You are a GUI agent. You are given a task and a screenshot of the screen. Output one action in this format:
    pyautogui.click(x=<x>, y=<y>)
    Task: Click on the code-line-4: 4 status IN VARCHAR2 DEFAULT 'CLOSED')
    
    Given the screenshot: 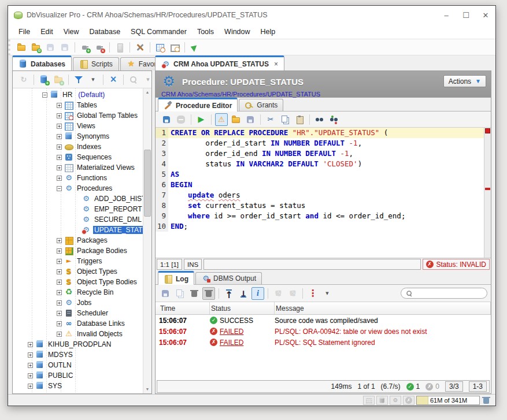 What is the action you would take?
    pyautogui.click(x=320, y=164)
    